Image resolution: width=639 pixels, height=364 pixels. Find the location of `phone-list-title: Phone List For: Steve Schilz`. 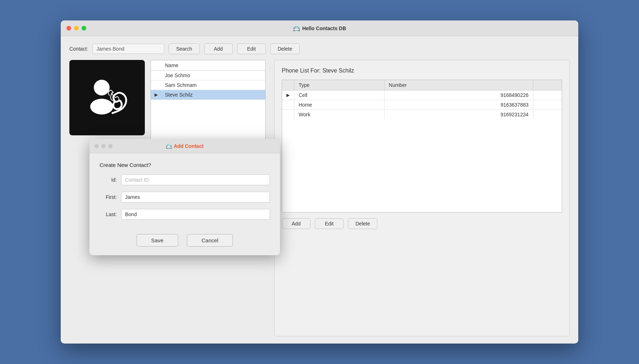

phone-list-title: Phone List For: Steve Schilz is located at coordinates (422, 71).